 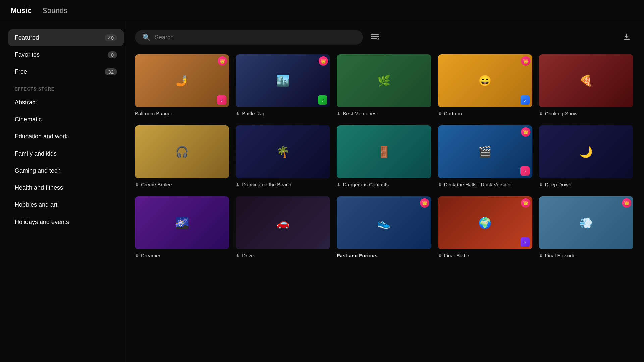 What do you see at coordinates (586, 256) in the screenshot?
I see `music-card-title: ⬇ Final Episode` at bounding box center [586, 256].